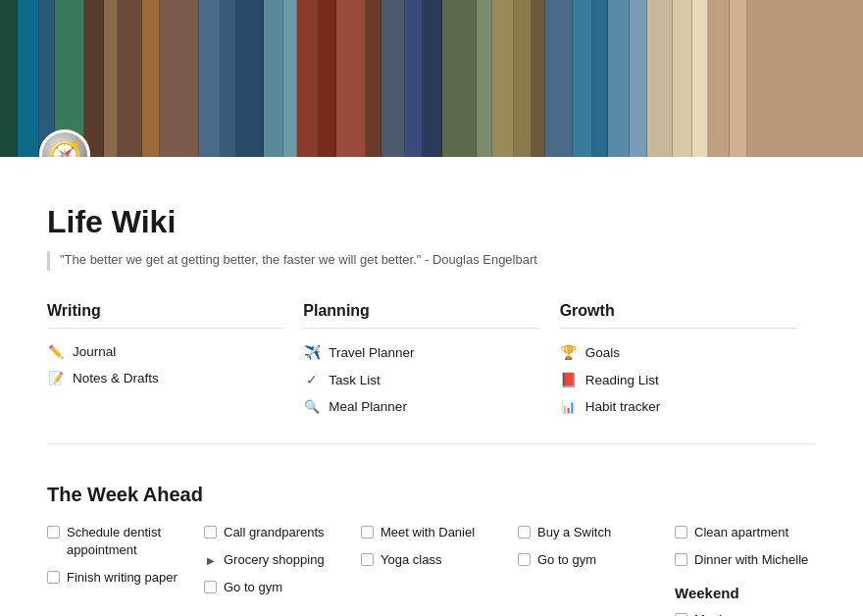 Image resolution: width=863 pixels, height=616 pixels. I want to click on task-gym-col2: Go to gym, so click(275, 588).